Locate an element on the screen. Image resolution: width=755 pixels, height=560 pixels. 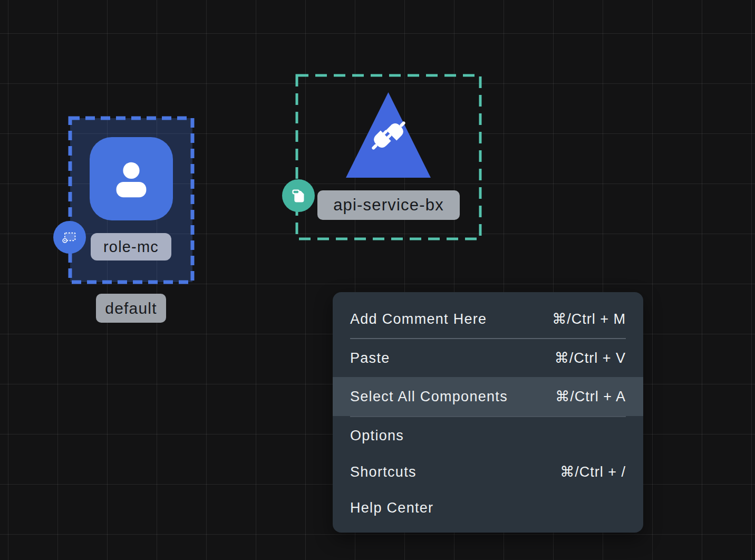
menu-item-options: Options is located at coordinates (488, 436).